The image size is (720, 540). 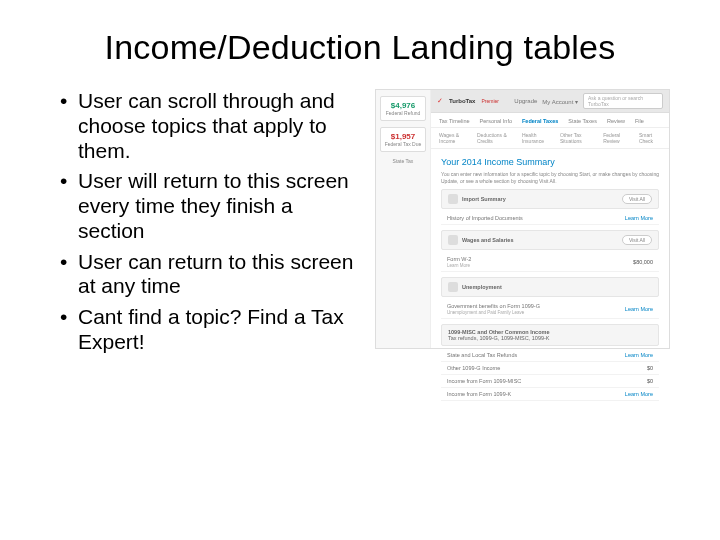 What do you see at coordinates (640, 121) in the screenshot?
I see `tab-file: File` at bounding box center [640, 121].